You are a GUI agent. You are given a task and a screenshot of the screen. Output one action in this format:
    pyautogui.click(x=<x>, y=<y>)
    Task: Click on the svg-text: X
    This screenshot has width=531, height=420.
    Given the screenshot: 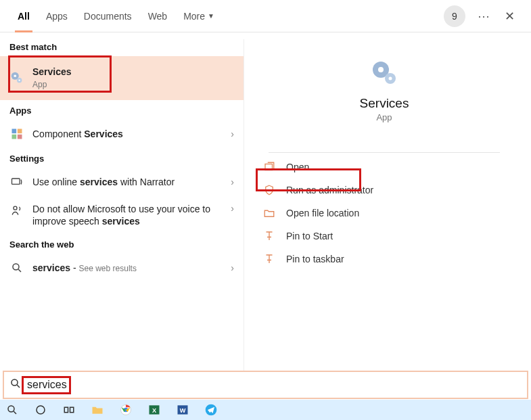 What is the action you would take?
    pyautogui.click(x=154, y=411)
    